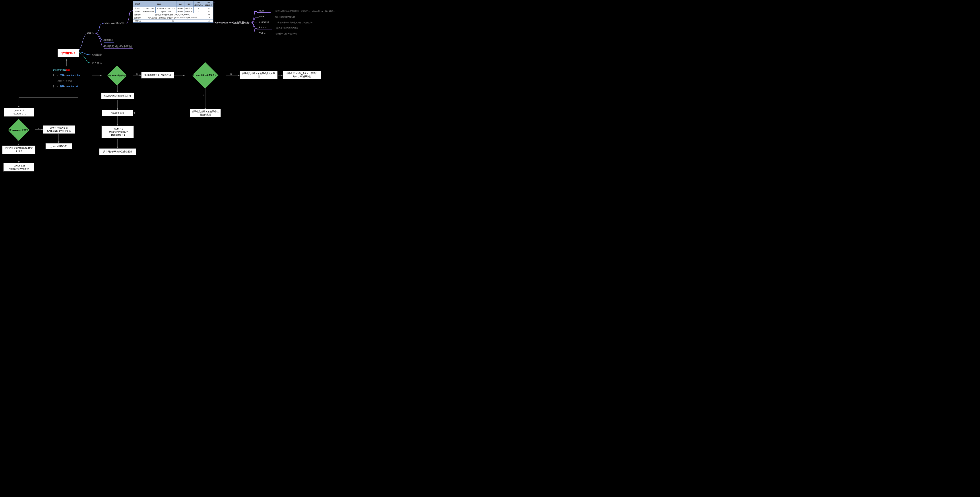 This screenshot has width=980, height=497. I want to click on box-occupied: 说明当前锁对象已经被占用, so click(158, 75).